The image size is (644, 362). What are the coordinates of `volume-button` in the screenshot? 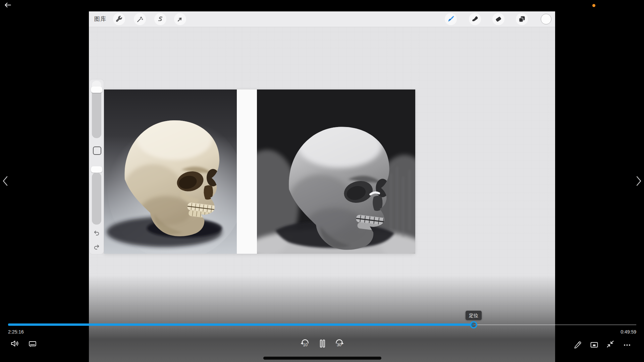 It's located at (15, 344).